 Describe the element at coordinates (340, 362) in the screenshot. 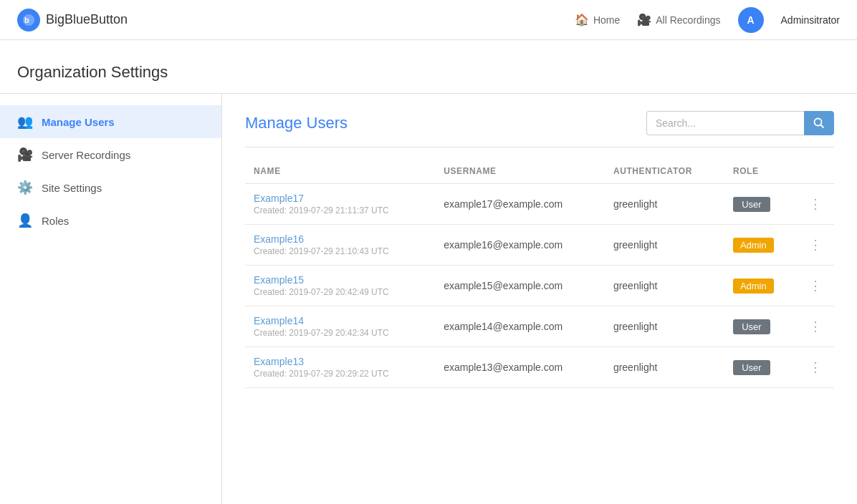

I see `user-name: Example13` at that location.